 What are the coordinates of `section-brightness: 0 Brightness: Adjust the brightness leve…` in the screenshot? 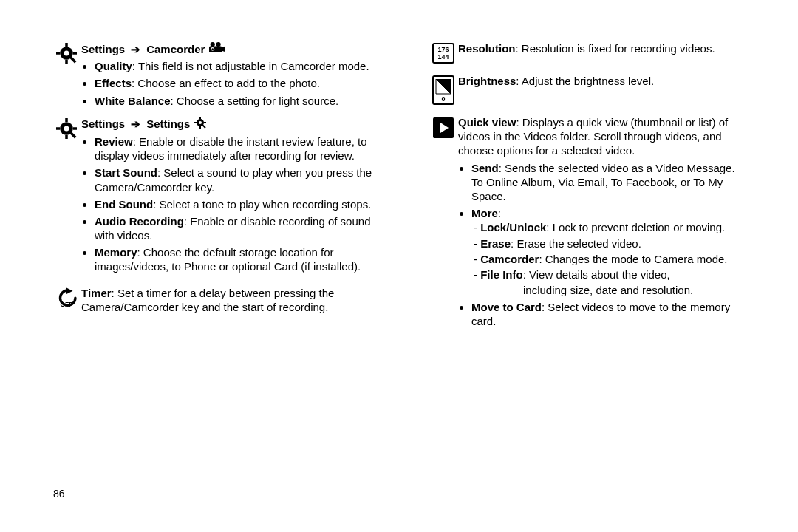 It's located at (587, 89).